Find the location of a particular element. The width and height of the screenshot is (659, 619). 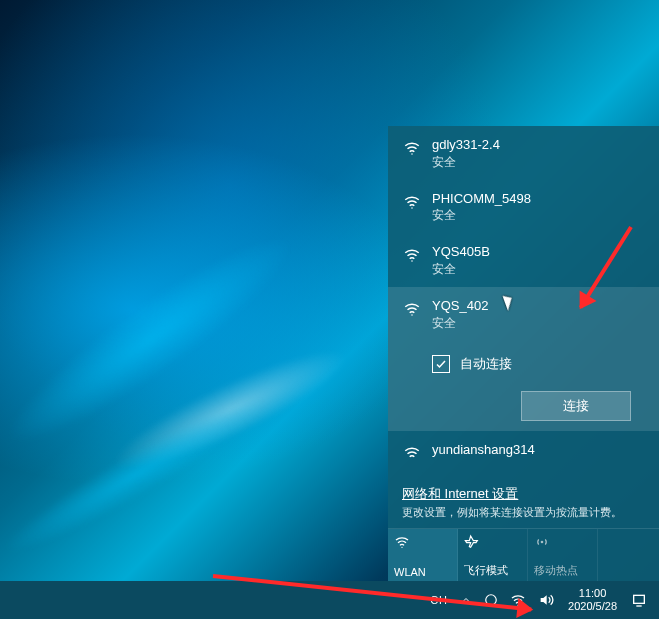

auto-connect-checkbox is located at coordinates (441, 364).